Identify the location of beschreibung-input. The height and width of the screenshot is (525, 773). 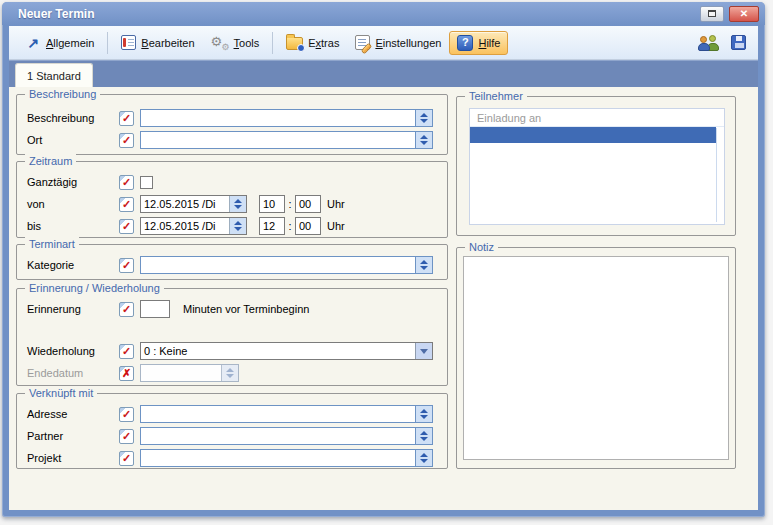
(286, 118).